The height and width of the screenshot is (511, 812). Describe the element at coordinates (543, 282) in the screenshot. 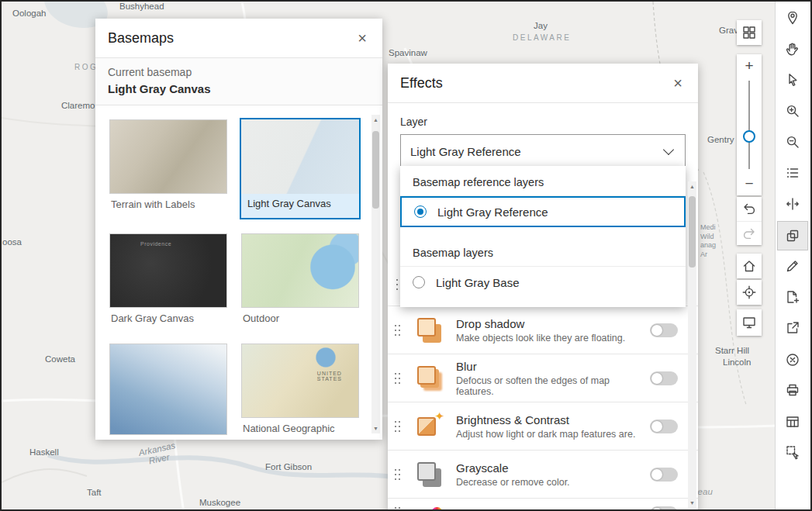

I see `dropdown-option-light-gray-base: Light Gray Base` at that location.